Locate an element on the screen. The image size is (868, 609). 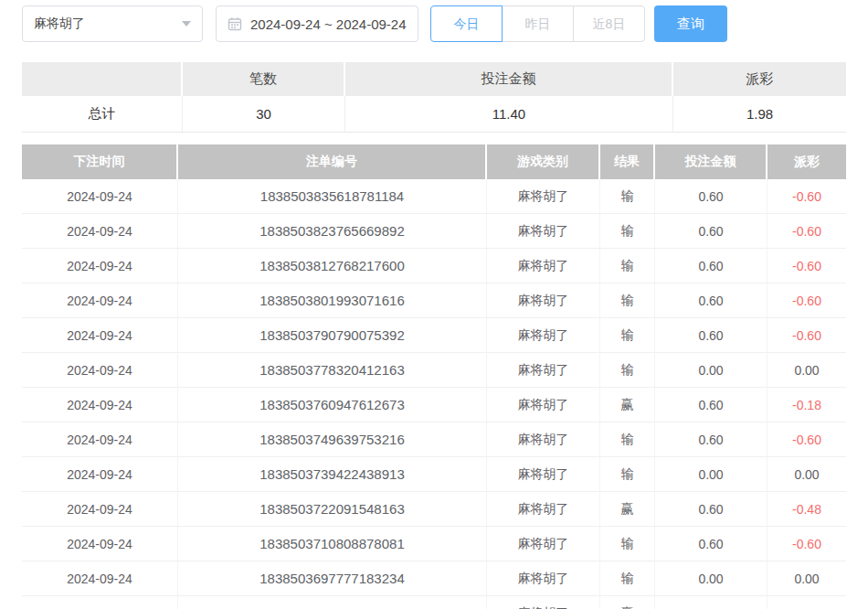
query-button: 查询 is located at coordinates (691, 24).